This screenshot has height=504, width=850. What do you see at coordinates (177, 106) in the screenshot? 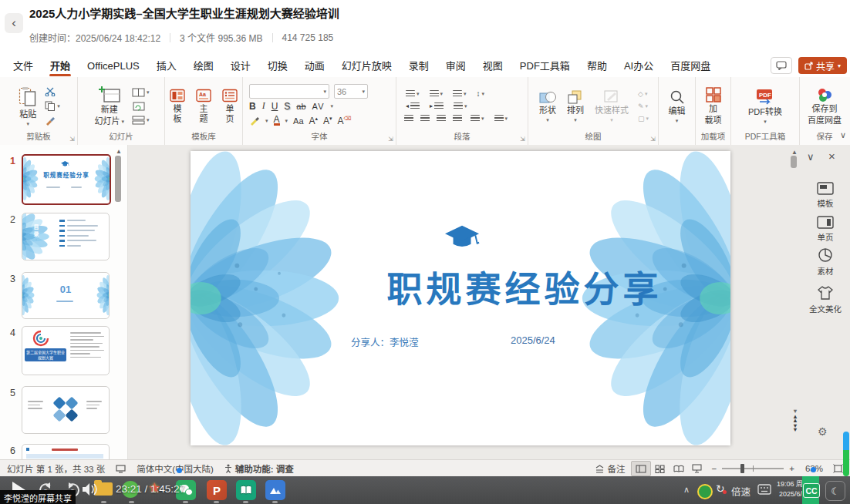
I see `template-button: 模板` at bounding box center [177, 106].